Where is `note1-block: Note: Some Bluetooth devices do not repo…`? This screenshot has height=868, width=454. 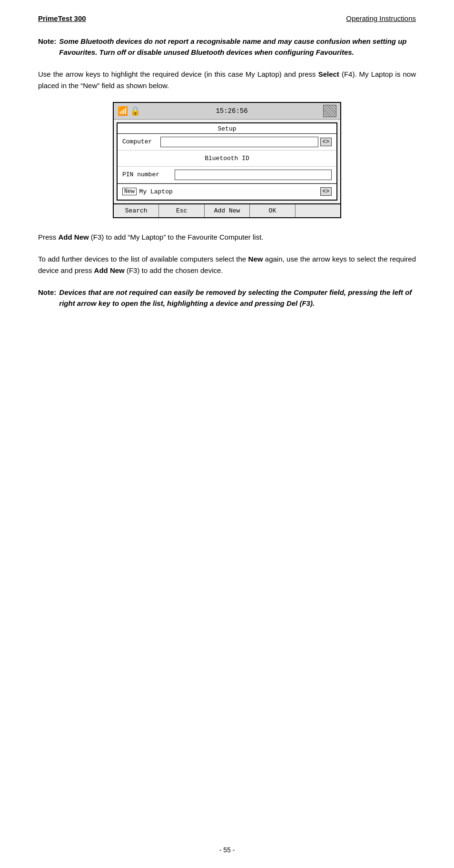 note1-block: Note: Some Bluetooth devices do not repo… is located at coordinates (227, 47).